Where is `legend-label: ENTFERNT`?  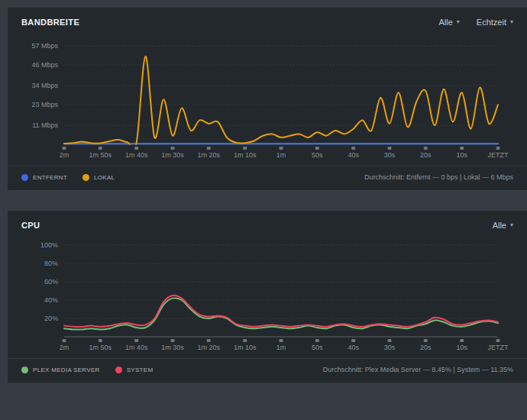 legend-label: ENTFERNT is located at coordinates (50, 177).